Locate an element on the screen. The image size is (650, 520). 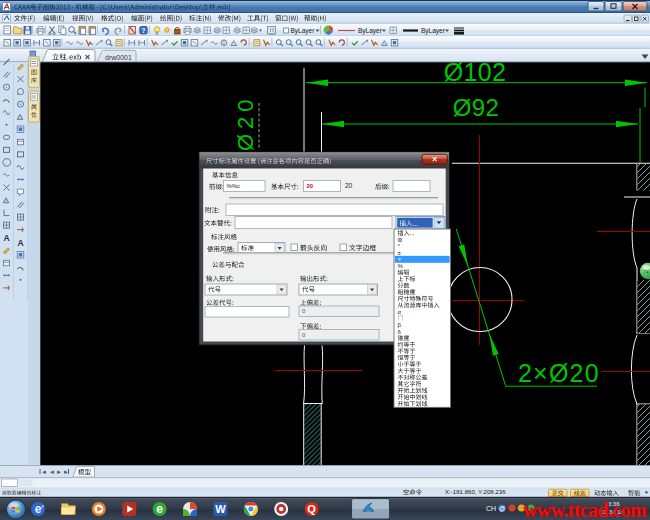
svg-text: www.ttcad.com is located at coordinates (585, 510).